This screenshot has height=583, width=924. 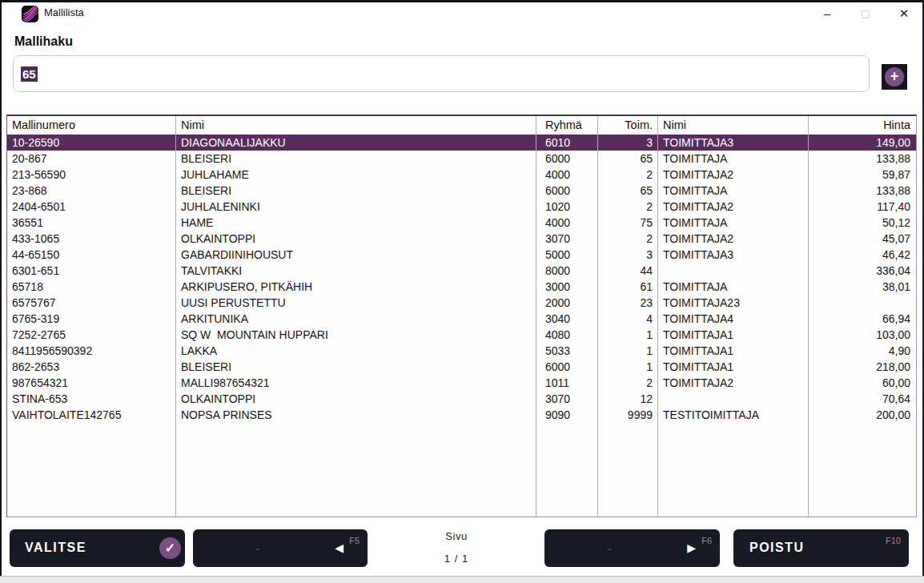 What do you see at coordinates (628, 125) in the screenshot?
I see `column-header-toim: Toim.` at bounding box center [628, 125].